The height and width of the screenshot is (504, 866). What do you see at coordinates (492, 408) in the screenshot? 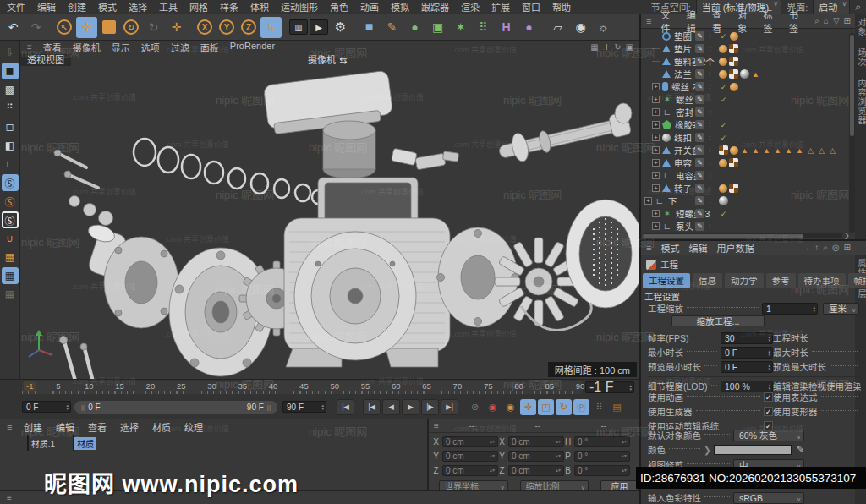
I see `record-button: ◉` at bounding box center [492, 408].